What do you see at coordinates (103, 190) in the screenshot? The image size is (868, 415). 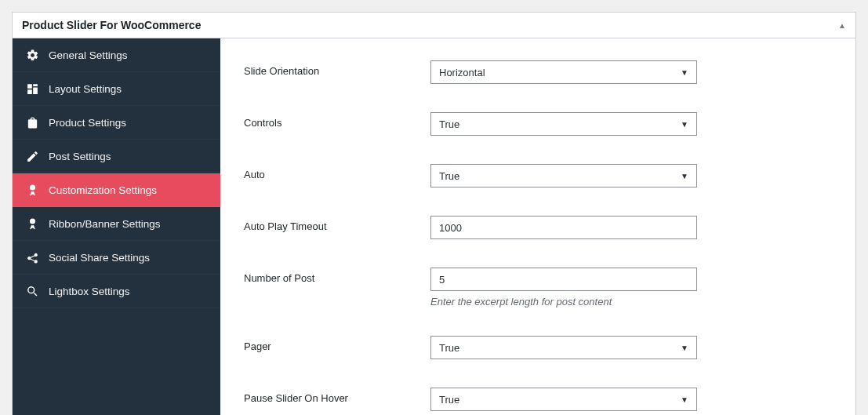 I see `sidebar-item-label: Customization Settings` at bounding box center [103, 190].